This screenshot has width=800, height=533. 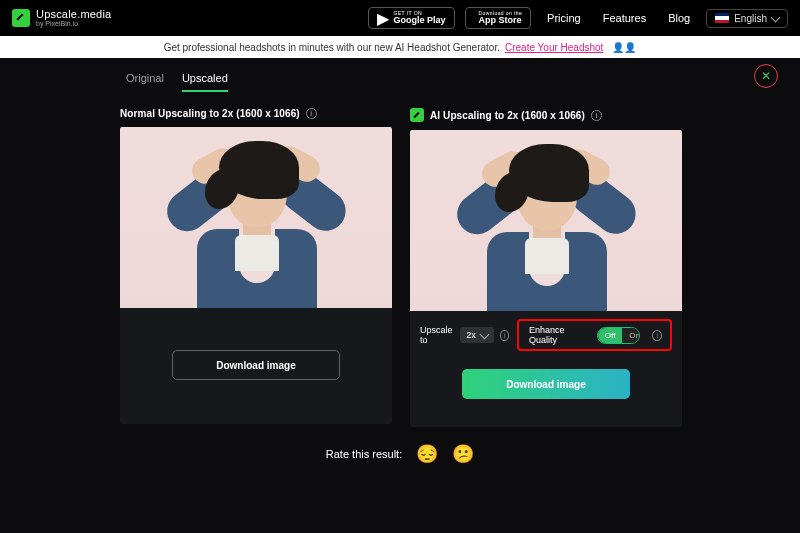 What do you see at coordinates (205, 82) in the screenshot?
I see `tab-upscaled: Upscaled` at bounding box center [205, 82].